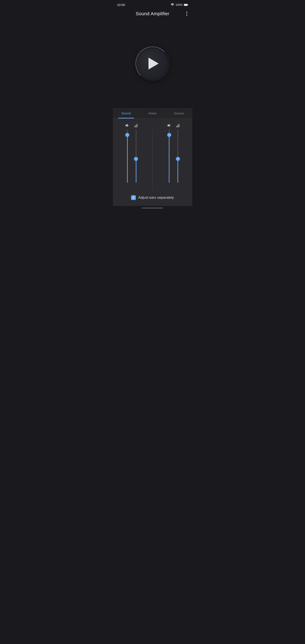 The image size is (305, 644). What do you see at coordinates (128, 159) in the screenshot?
I see `left-volume-fill` at bounding box center [128, 159].